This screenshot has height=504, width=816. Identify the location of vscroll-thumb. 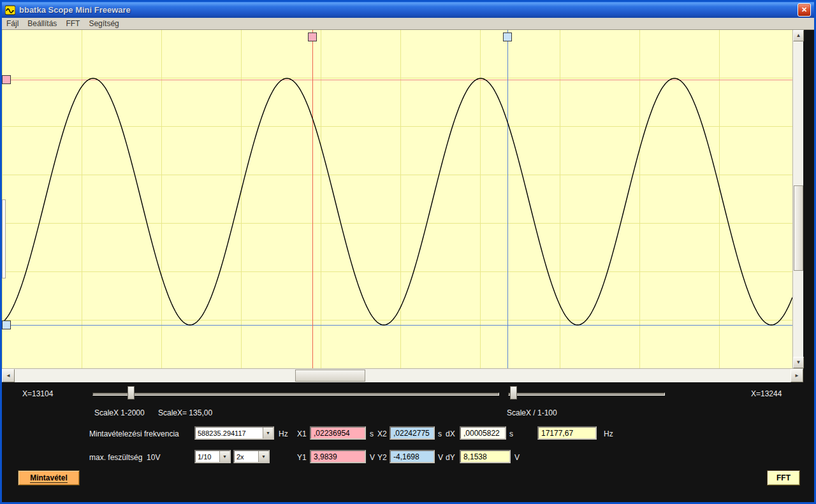
(798, 228).